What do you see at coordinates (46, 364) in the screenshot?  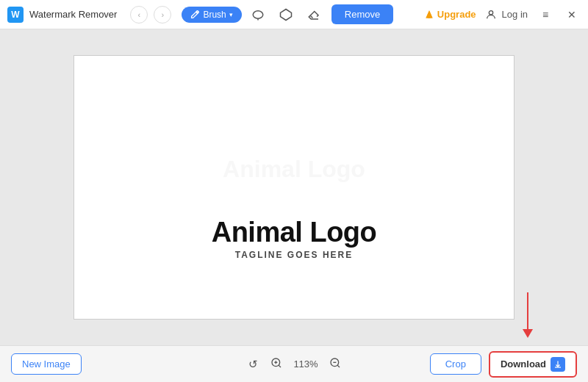 I see `new-image-button: New Image` at bounding box center [46, 364].